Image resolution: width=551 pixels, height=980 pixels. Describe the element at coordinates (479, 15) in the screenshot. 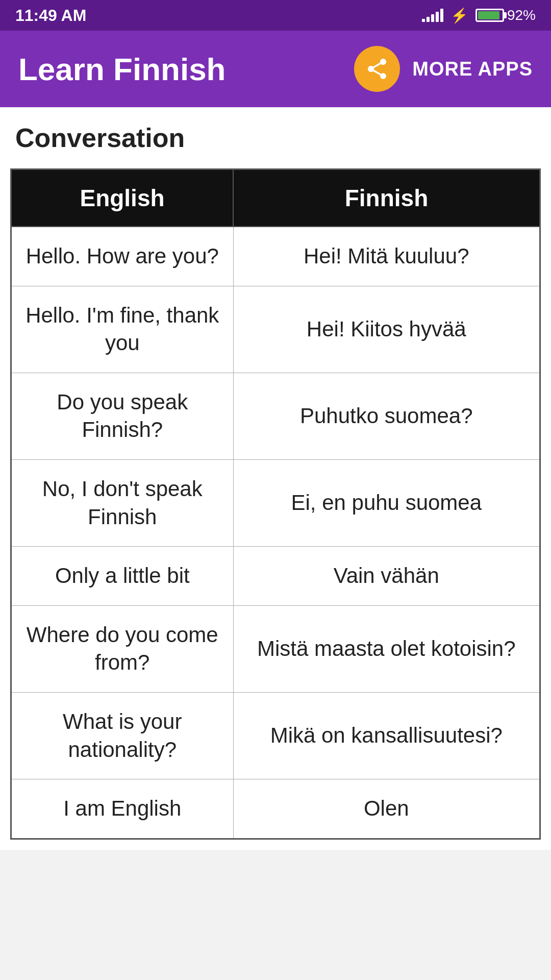

I see `status-icons: ⚡ 92%` at that location.